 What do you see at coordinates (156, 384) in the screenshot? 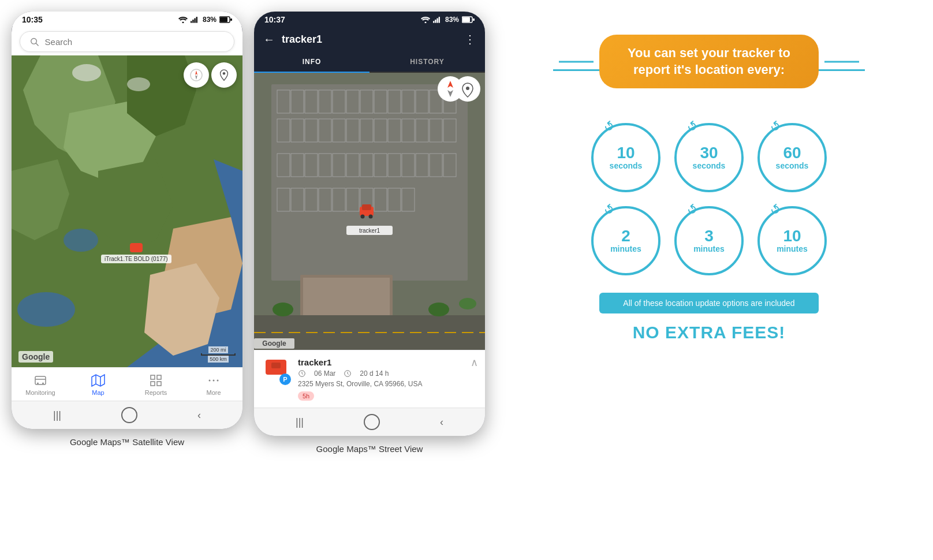
I see `nav-reports: Reports` at bounding box center [156, 384].